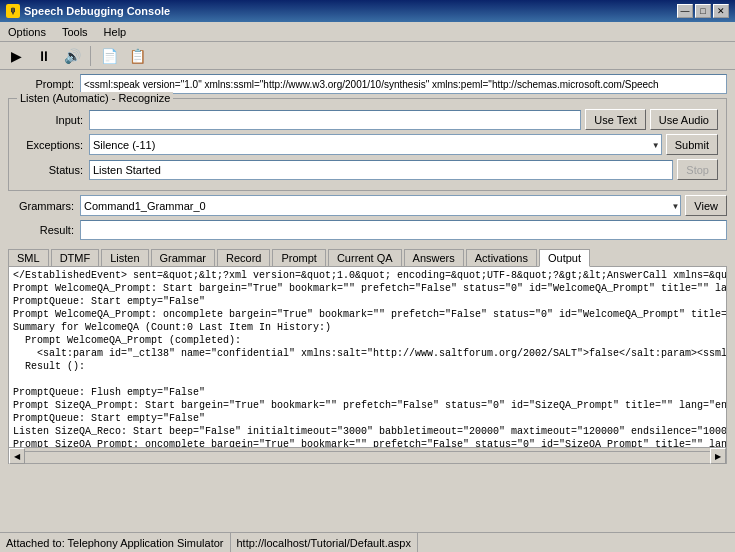  What do you see at coordinates (17, 456) in the screenshot?
I see `hscroll-left-btn: ◀` at bounding box center [17, 456].